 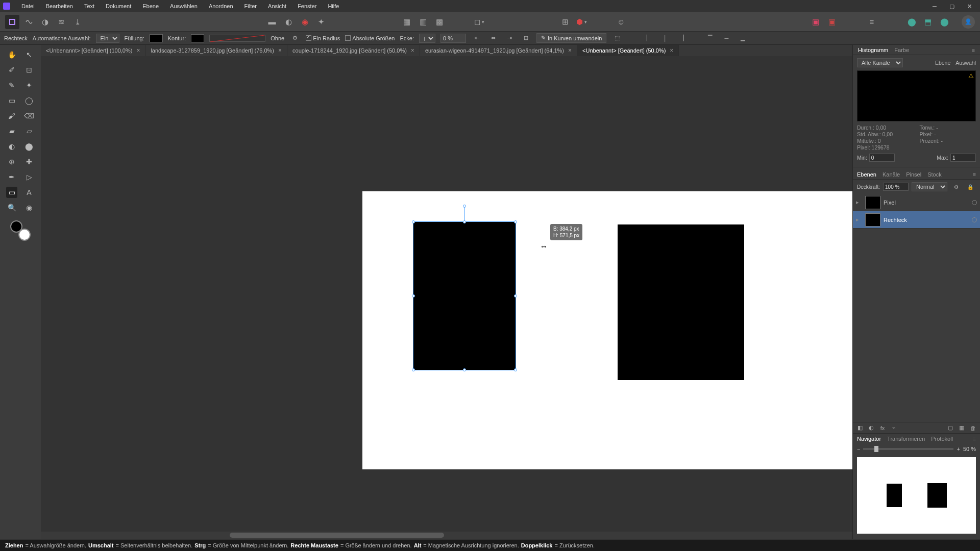 I want to click on rotation-handle, so click(x=464, y=206).